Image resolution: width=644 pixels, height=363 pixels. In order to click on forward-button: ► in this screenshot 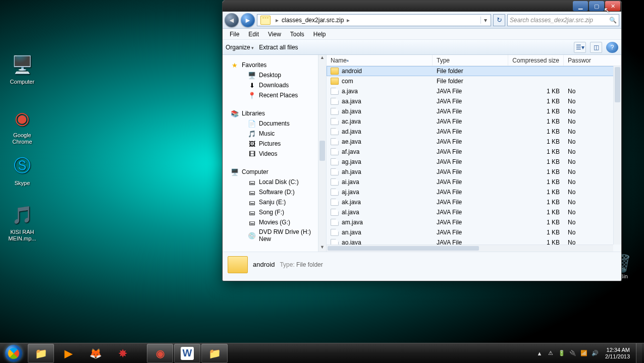, I will do `click(248, 20)`.